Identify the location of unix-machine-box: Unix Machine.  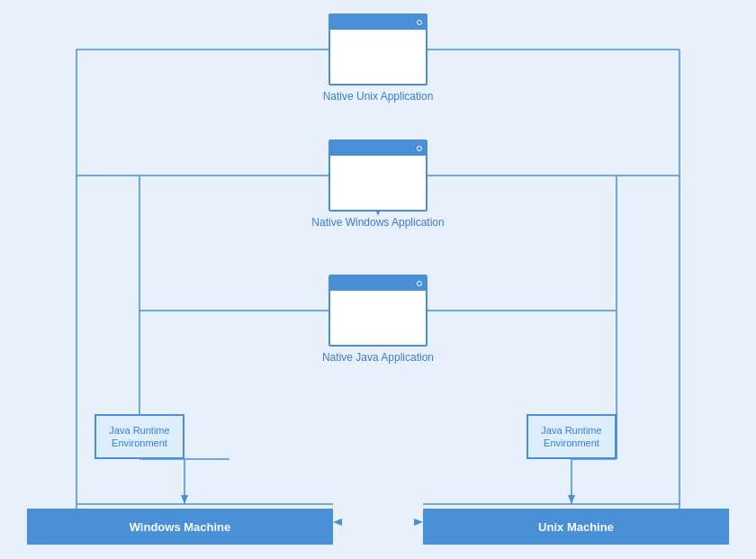
(576, 527).